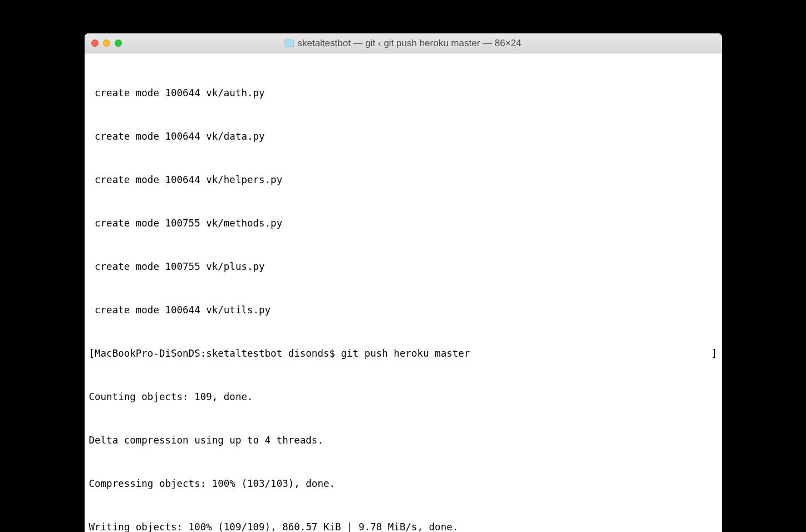 The height and width of the screenshot is (532, 806). I want to click on close-button, so click(95, 43).